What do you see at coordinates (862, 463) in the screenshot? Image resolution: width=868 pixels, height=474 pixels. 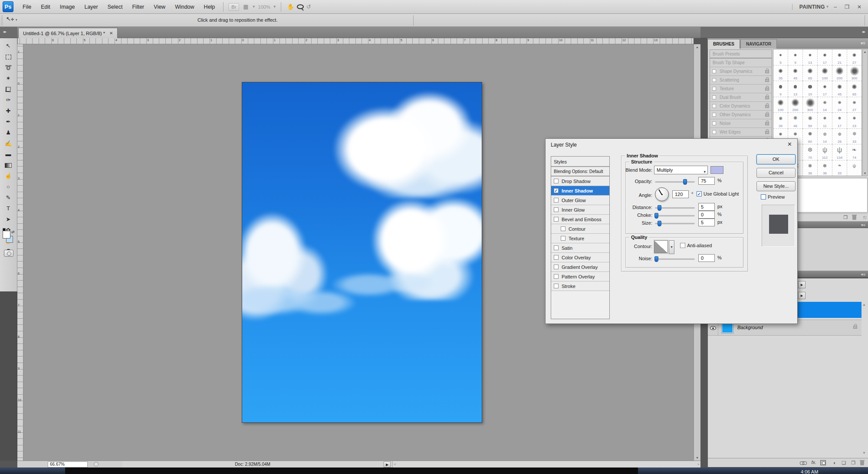 I see `delete-layer-icon` at bounding box center [862, 463].